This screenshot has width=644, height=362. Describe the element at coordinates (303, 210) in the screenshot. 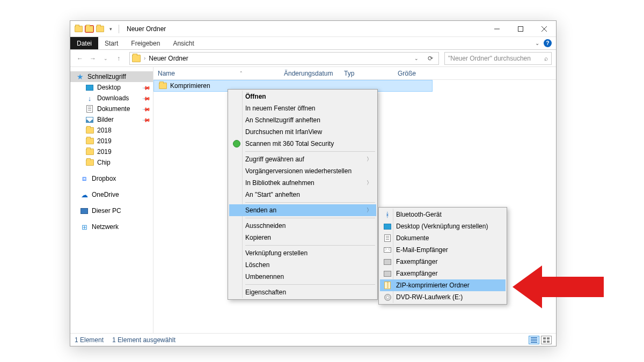

I see `ctx-send-to: Senden an〉` at that location.